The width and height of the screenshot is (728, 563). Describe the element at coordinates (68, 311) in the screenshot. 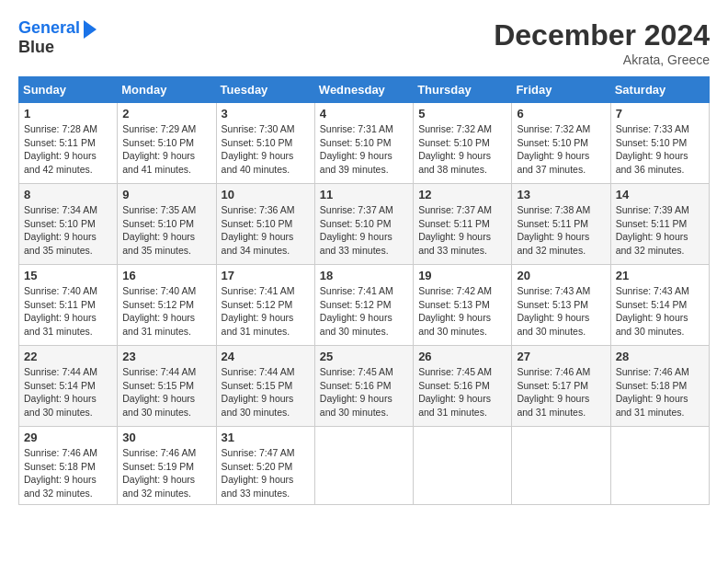

I see `cell-sun-info: Sunrise: 7:40 AMSunset: 5:11 PMDaylight:…` at that location.